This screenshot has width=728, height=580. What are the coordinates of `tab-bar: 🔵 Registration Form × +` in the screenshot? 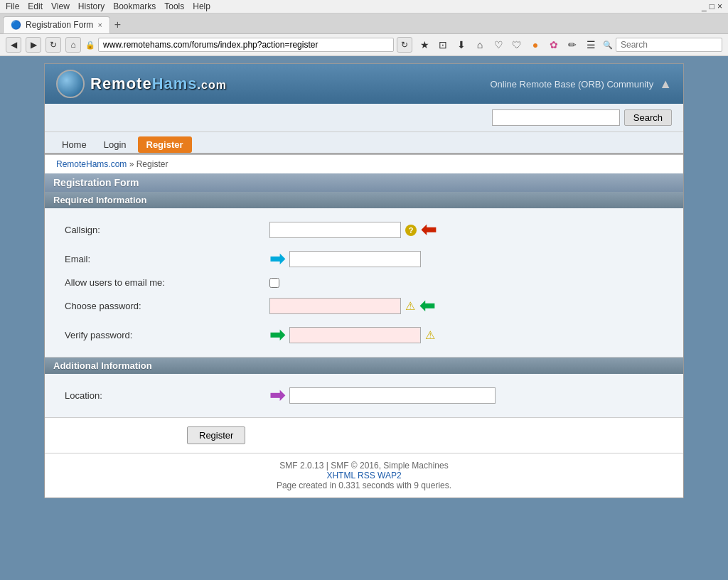 It's located at (364, 24).